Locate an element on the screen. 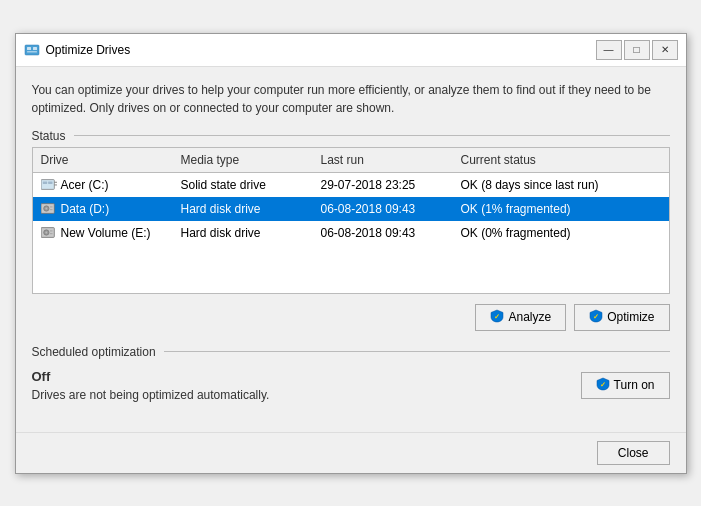  close-button: Close is located at coordinates (634, 453).